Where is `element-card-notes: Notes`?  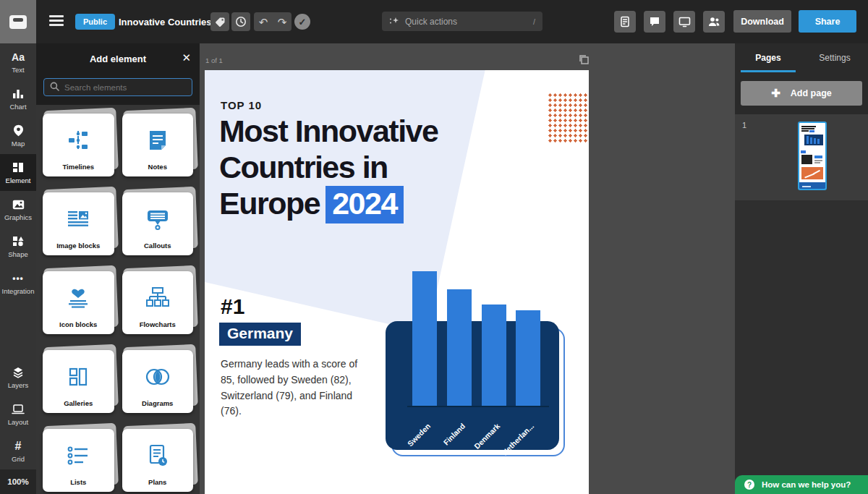 element-card-notes: Notes is located at coordinates (158, 145).